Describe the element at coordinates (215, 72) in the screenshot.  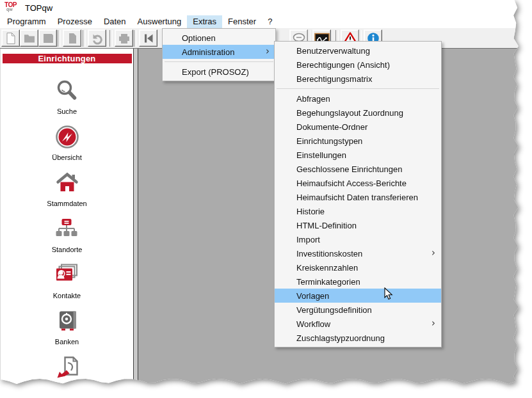
I see `menu-item-label: Export (PROSOZ)` at that location.